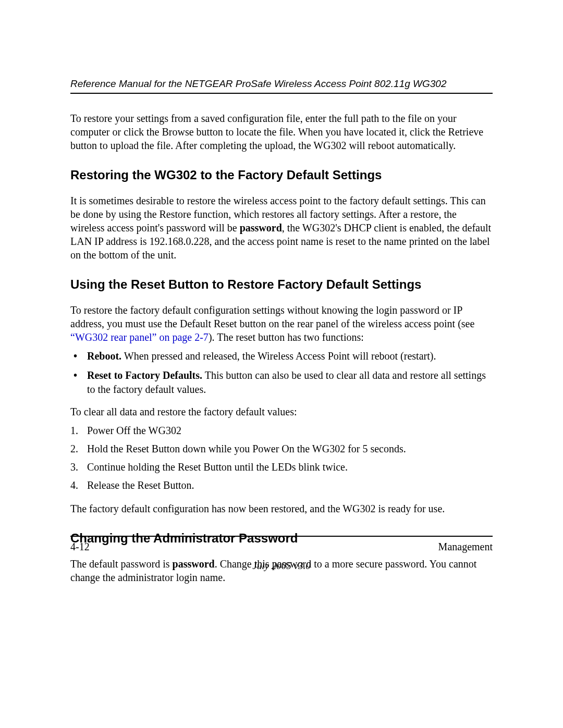  I want to click on reset-steps-list: Power Off the WG302 Hold the Reset Butto…, so click(282, 458).